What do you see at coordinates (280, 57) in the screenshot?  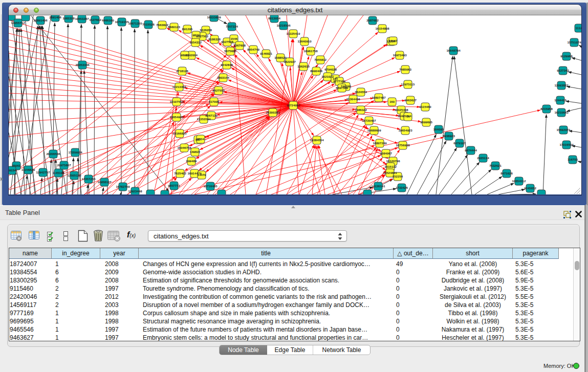 I see `svg-text: 1588520` at bounding box center [280, 57].